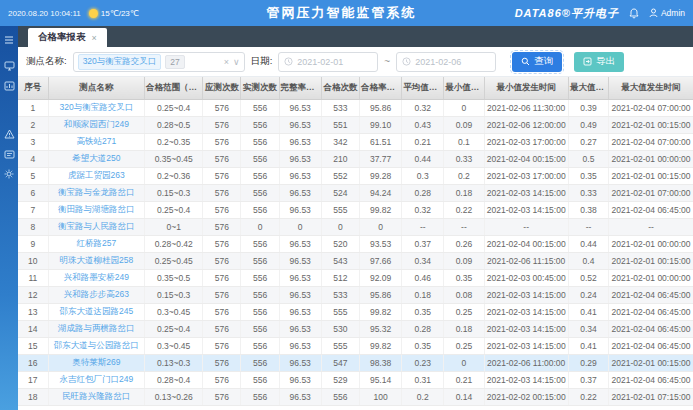 This screenshot has height=410, width=693. What do you see at coordinates (356, 260) in the screenshot?
I see `table-row: 10明珠大道柳桂园2580.25~0.4557655696.5354397.66…` at bounding box center [356, 260].